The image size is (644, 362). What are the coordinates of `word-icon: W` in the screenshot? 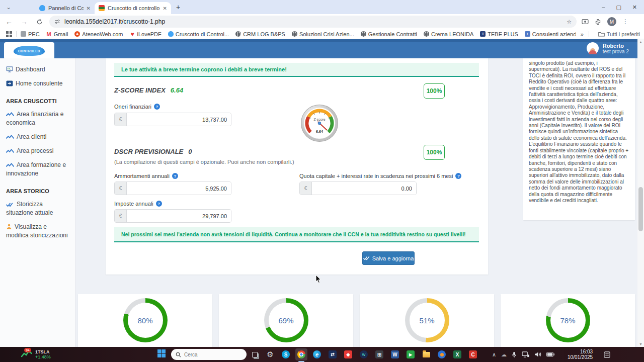 It's located at (395, 354).